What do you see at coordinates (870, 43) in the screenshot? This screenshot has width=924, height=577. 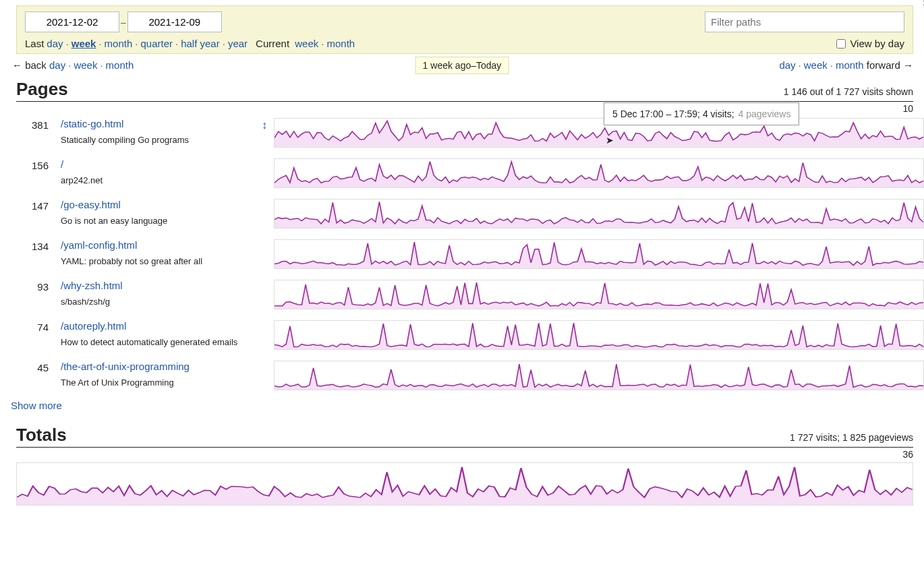 I see `view-by-day-toggle: View by day` at bounding box center [870, 43].